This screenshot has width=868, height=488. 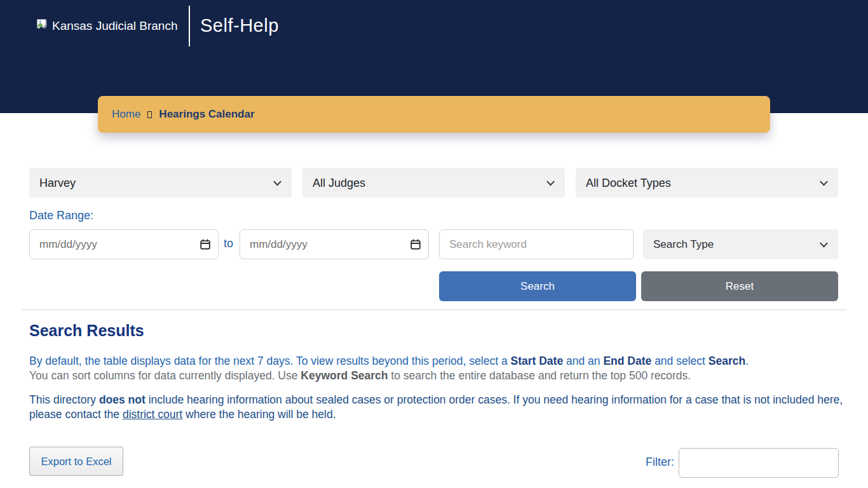 What do you see at coordinates (440, 376) in the screenshot?
I see `intro-line-2: You can sort columns for data currently …` at bounding box center [440, 376].